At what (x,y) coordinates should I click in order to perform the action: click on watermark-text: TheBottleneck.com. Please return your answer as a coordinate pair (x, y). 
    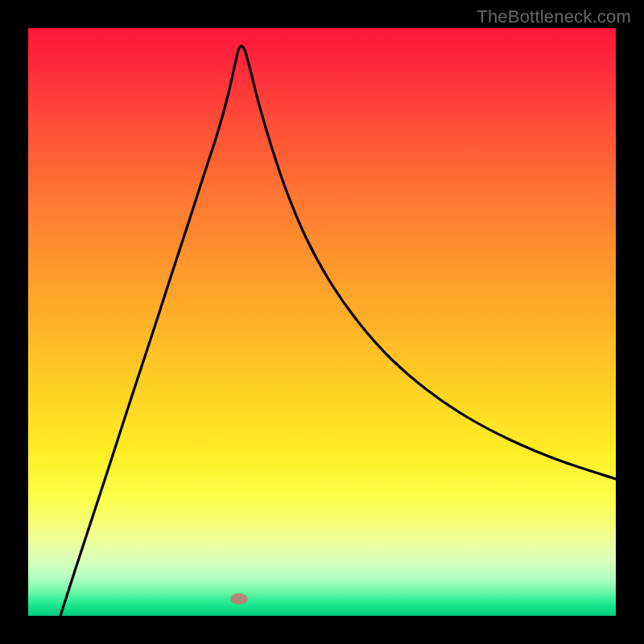
    Looking at the image, I should click on (554, 17).